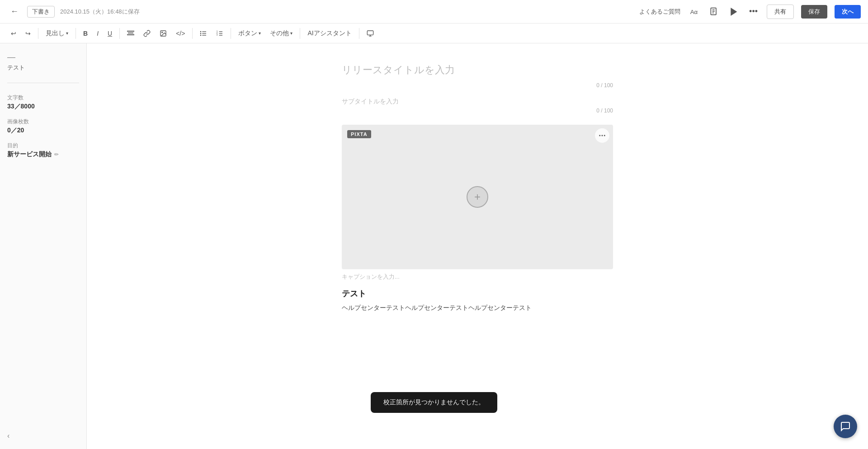  What do you see at coordinates (43, 62) in the screenshot?
I see `sidebar-dash: — テスト` at bounding box center [43, 62].